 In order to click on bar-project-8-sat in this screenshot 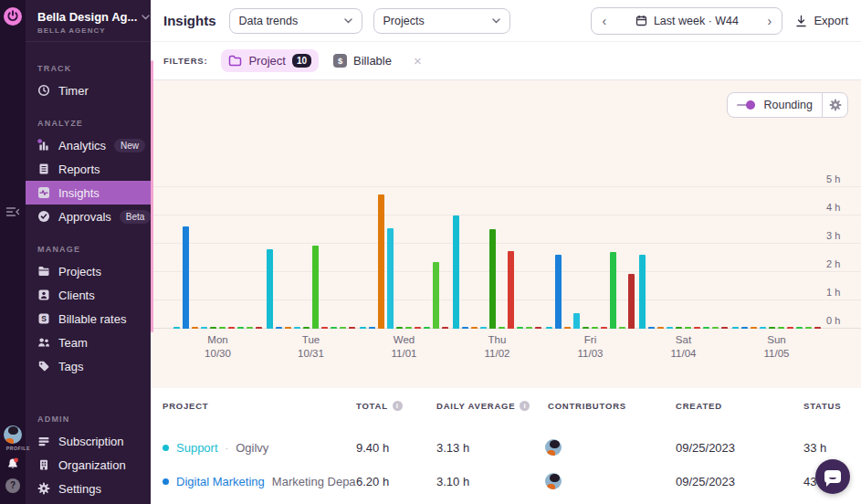, I will do `click(707, 328)`.